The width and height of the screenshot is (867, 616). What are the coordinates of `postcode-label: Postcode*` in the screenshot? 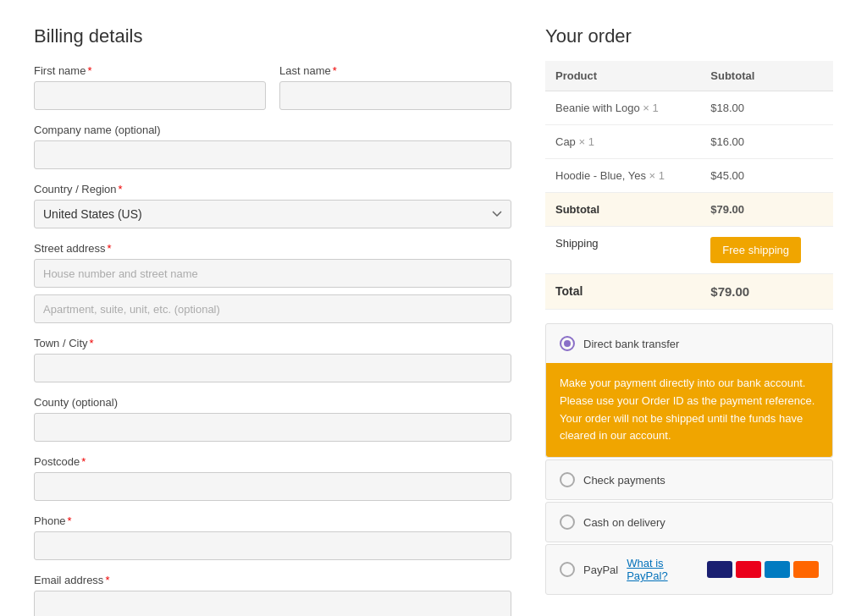 It's located at (273, 462).